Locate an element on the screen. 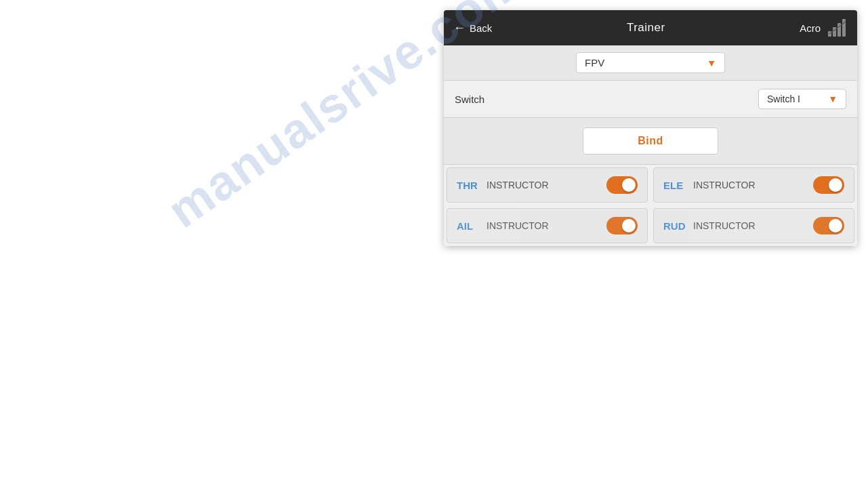  acro-label: Acro is located at coordinates (810, 28).